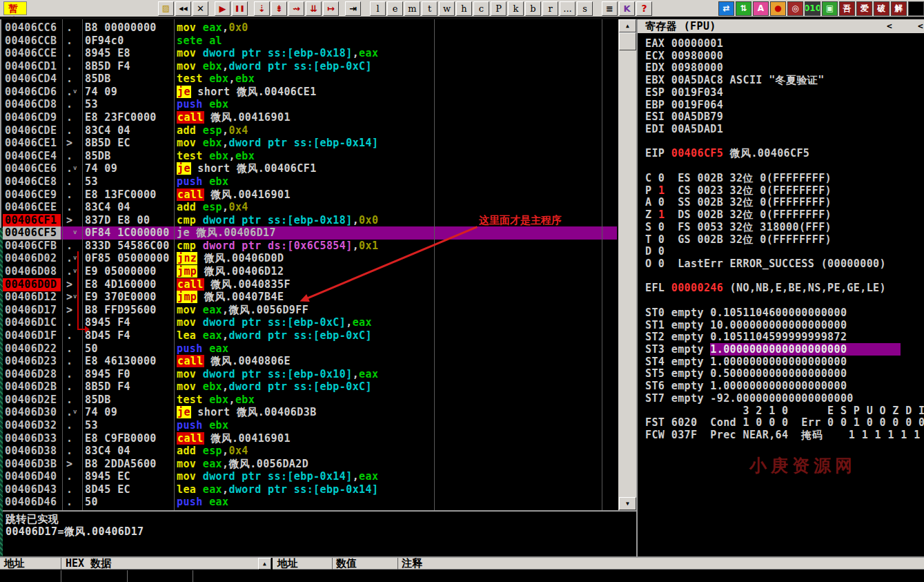 Image resolution: width=924 pixels, height=582 pixels. Describe the element at coordinates (319, 323) in the screenshot. I see `disasm-row: 00406D1C.8945 F4mov dword ptr ss:[ebp-0x…` at that location.